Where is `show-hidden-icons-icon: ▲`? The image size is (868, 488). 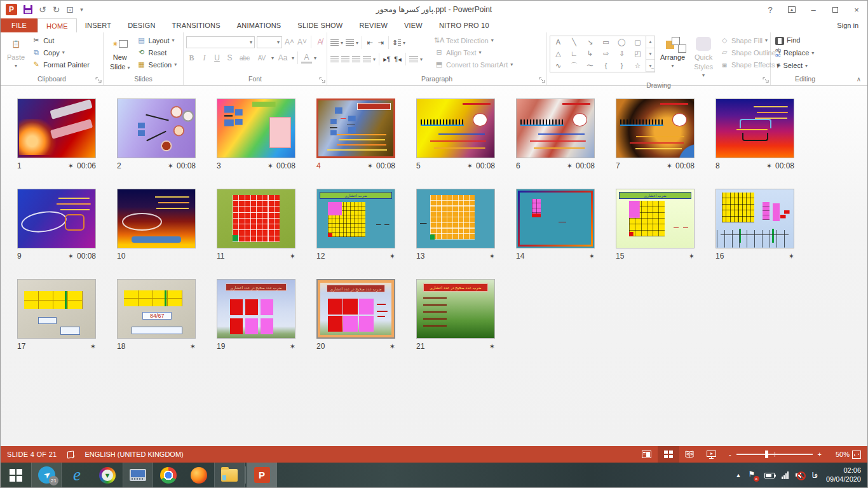 show-hidden-icons-icon: ▲ is located at coordinates (738, 475).